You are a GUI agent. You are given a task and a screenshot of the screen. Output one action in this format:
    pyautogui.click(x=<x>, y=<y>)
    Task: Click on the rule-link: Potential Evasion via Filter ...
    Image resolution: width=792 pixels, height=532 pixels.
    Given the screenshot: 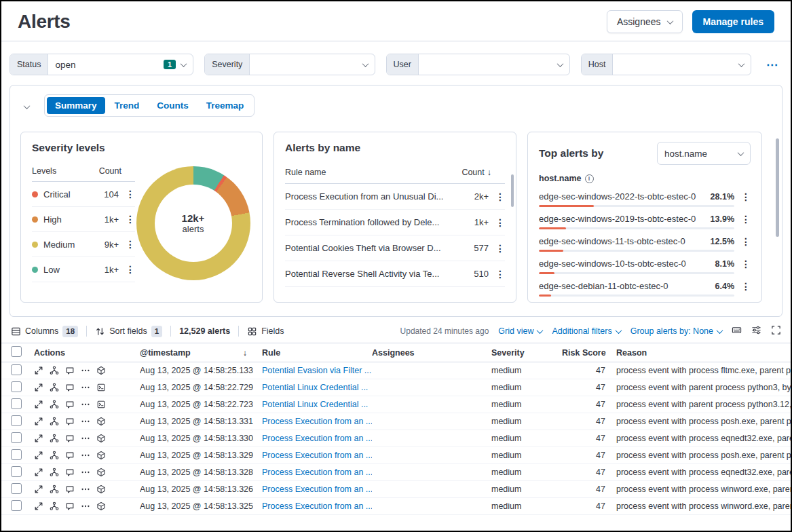 What is the action you would take?
    pyautogui.click(x=316, y=370)
    